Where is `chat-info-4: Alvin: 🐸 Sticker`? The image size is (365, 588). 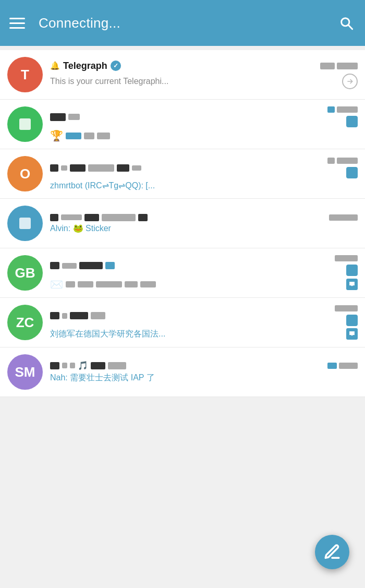 chat-info-4: Alvin: 🐸 Sticker is located at coordinates (204, 223).